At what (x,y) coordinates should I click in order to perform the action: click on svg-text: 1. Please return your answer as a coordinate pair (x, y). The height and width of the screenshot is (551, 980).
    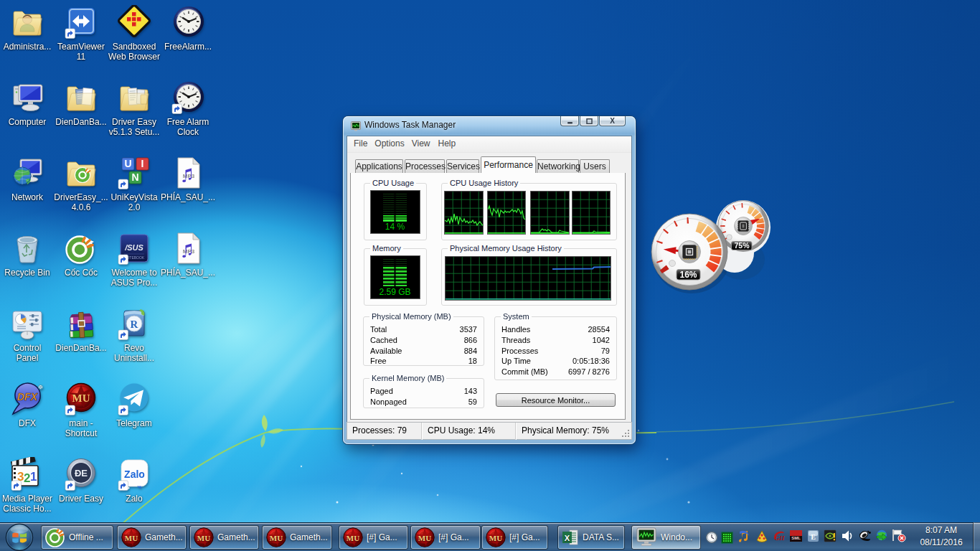
    Looking at the image, I should click on (33, 476).